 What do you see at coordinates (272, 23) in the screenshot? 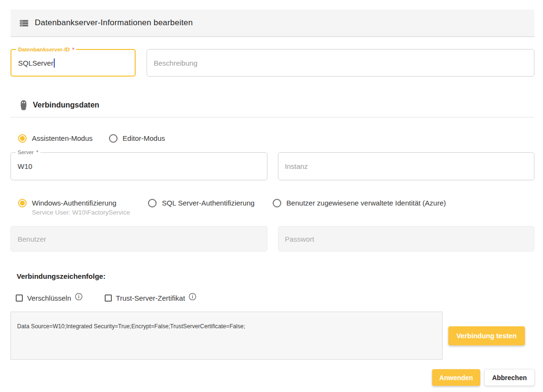
I see `dialog-header: Datenbankserver-Informationen bearbeiten` at bounding box center [272, 23].